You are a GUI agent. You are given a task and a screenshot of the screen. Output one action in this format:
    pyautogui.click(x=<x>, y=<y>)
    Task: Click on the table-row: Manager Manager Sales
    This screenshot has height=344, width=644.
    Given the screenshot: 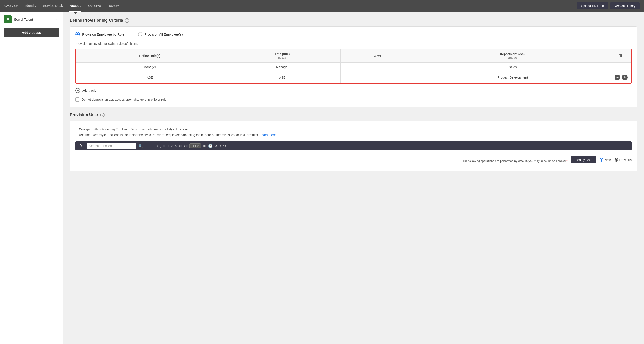 What is the action you would take?
    pyautogui.click(x=354, y=67)
    